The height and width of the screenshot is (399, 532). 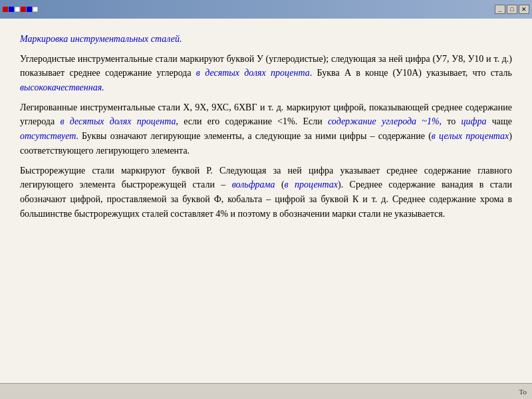 What do you see at coordinates (266, 391) in the screenshot?
I see `bottom-bar: To` at bounding box center [266, 391].